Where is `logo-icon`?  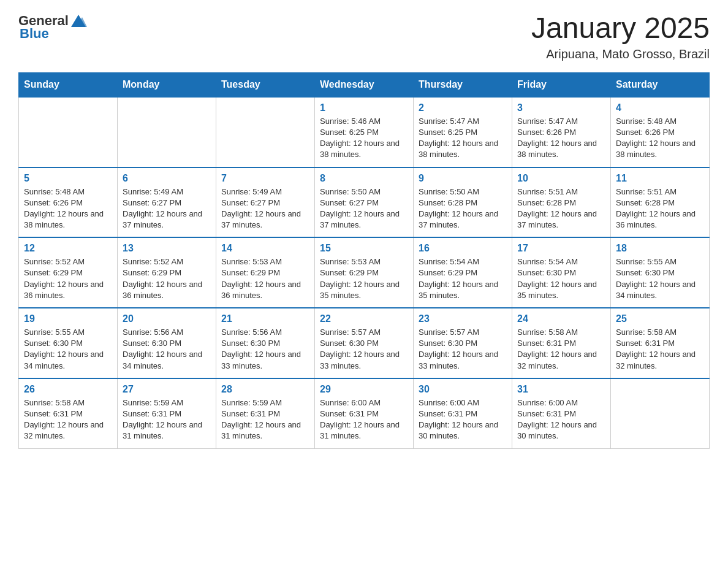
logo-icon is located at coordinates (78, 21).